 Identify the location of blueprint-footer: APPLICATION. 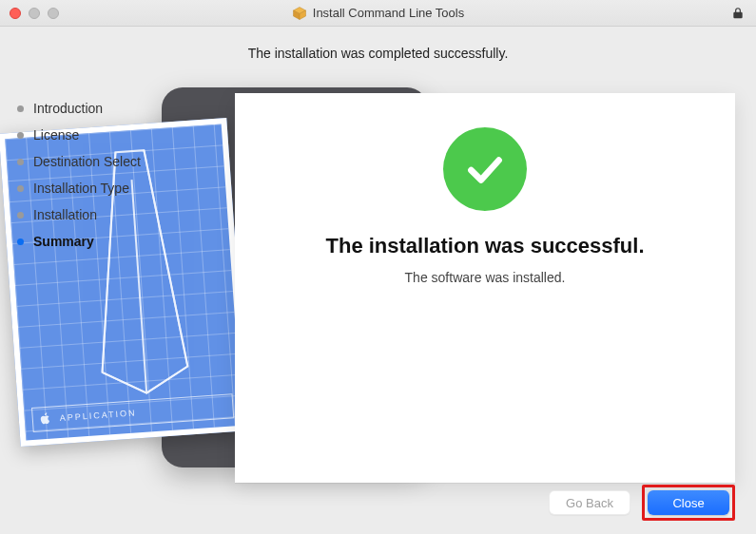
(133, 412).